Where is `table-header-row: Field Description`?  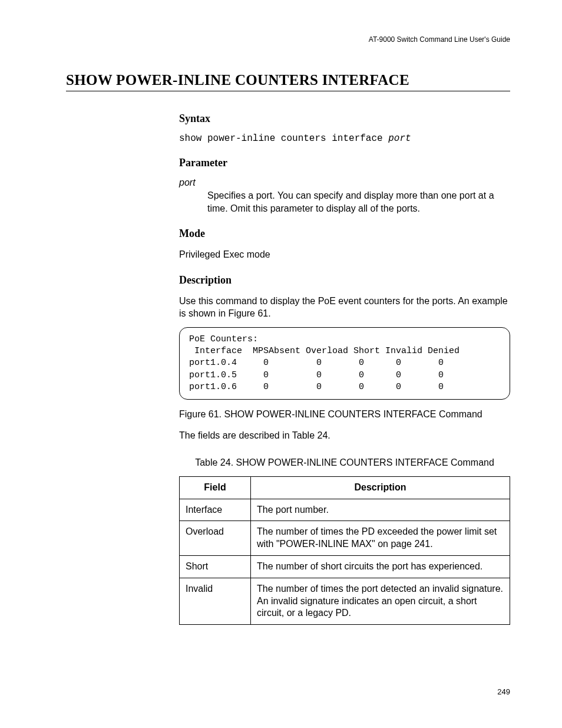 table-header-row: Field Description is located at coordinates (345, 487).